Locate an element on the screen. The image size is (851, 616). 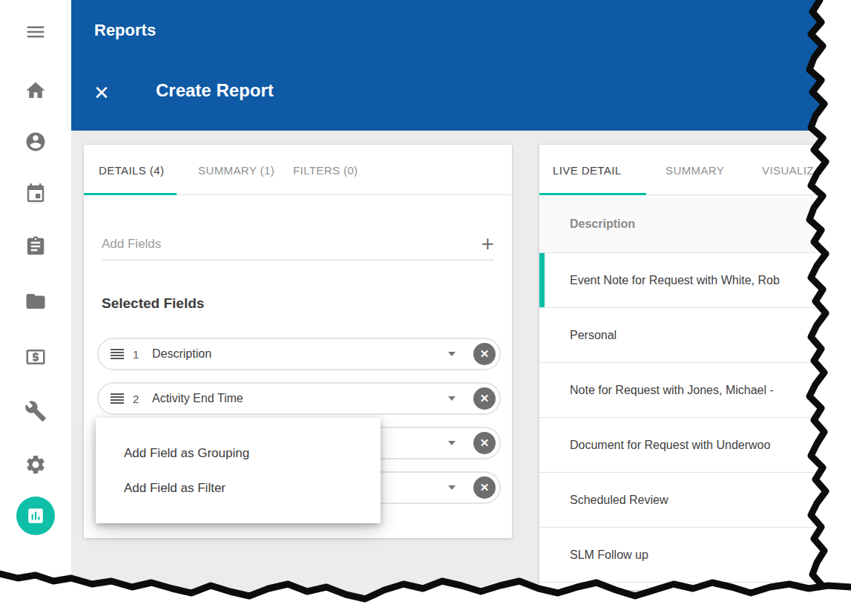
sidebar-item-menu is located at coordinates (36, 32).